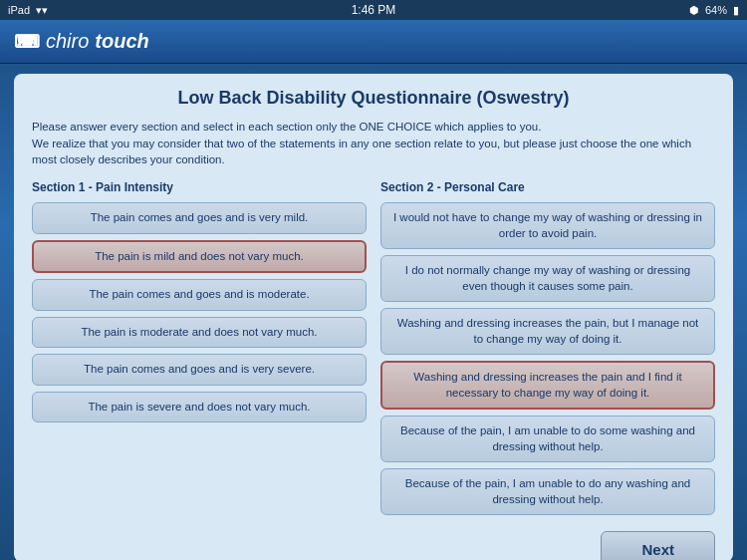  I want to click on status-left: iPad ▾▾, so click(28, 10).